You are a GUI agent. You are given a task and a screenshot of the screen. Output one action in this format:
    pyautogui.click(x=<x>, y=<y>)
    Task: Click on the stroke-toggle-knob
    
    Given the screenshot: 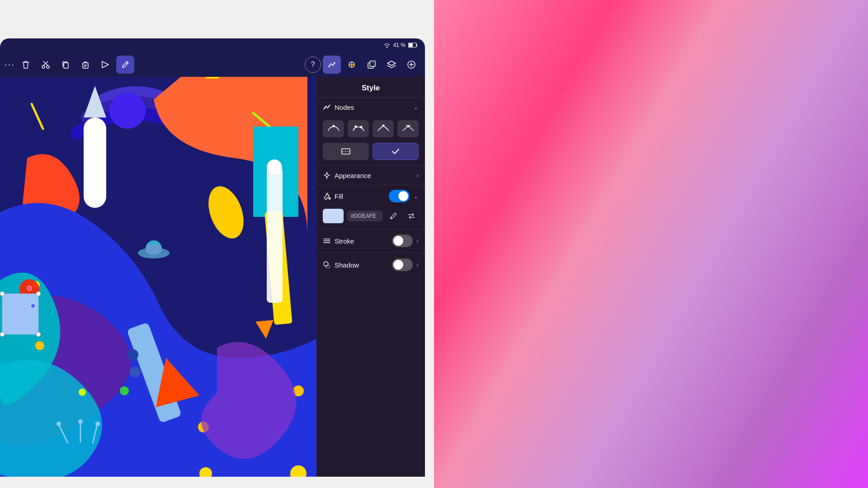 What is the action you would take?
    pyautogui.click(x=398, y=241)
    